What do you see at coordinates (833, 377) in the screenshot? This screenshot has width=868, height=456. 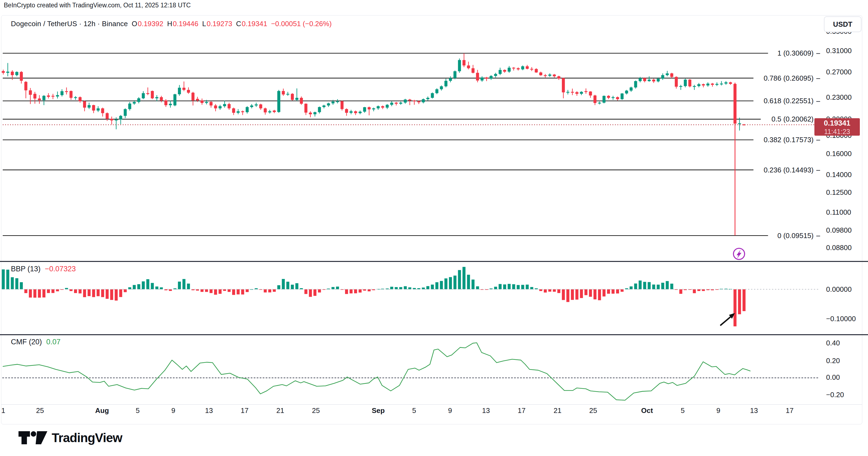 I see `cmf-axis-label: 0.00` at bounding box center [833, 377].